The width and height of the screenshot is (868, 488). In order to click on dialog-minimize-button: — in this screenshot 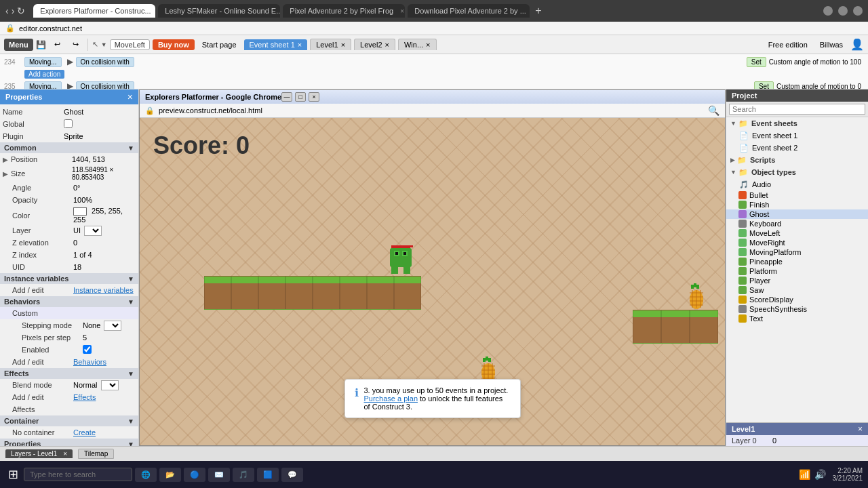, I will do `click(287, 97)`.